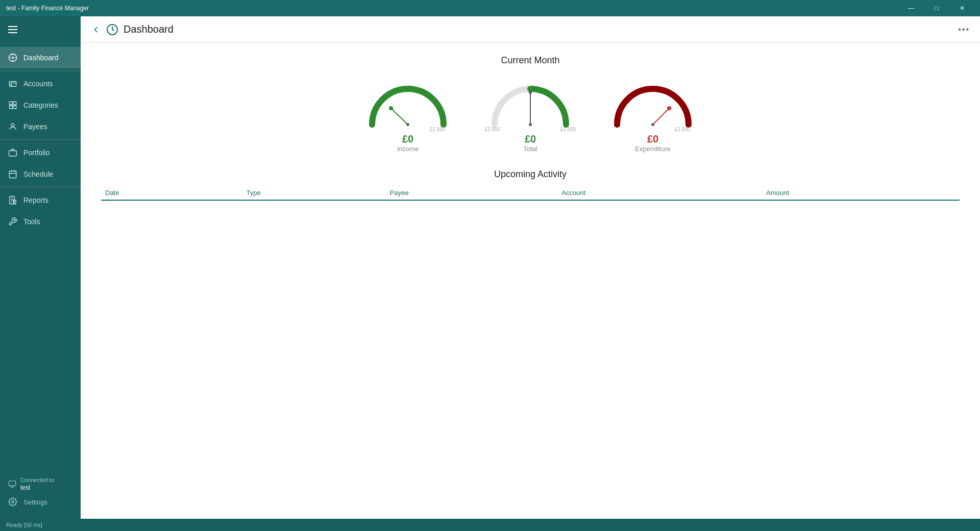 Image resolution: width=980 pixels, height=531 pixels. I want to click on sidebar-item-label: Schedule, so click(38, 174).